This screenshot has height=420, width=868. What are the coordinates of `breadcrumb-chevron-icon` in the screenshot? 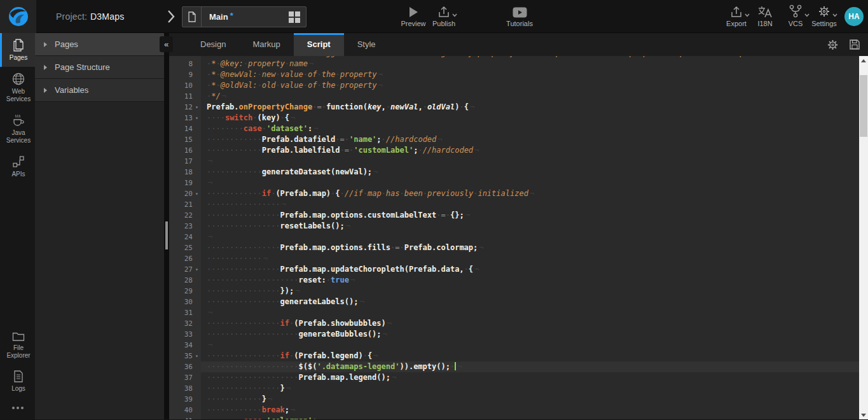 It's located at (171, 17).